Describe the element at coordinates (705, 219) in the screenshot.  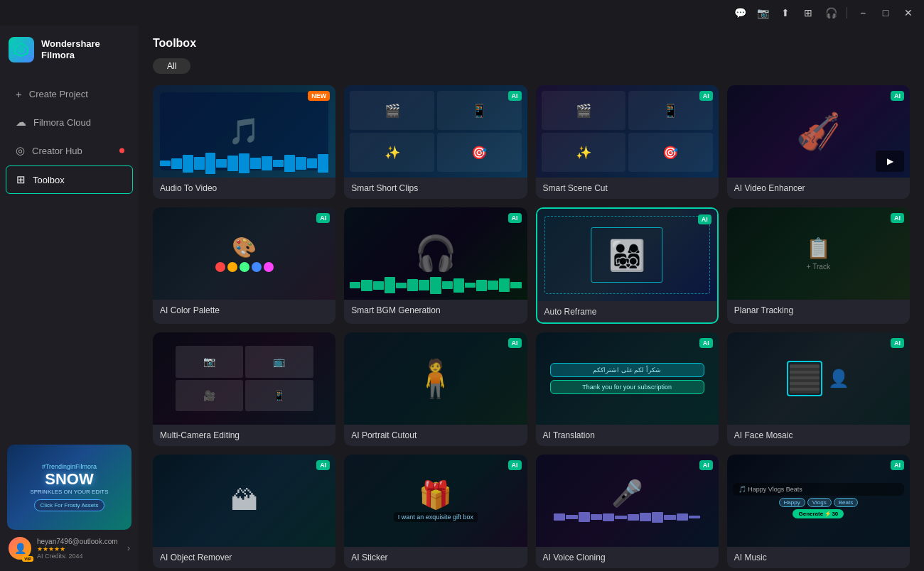
I see `badge-auto-reframe: AI` at that location.